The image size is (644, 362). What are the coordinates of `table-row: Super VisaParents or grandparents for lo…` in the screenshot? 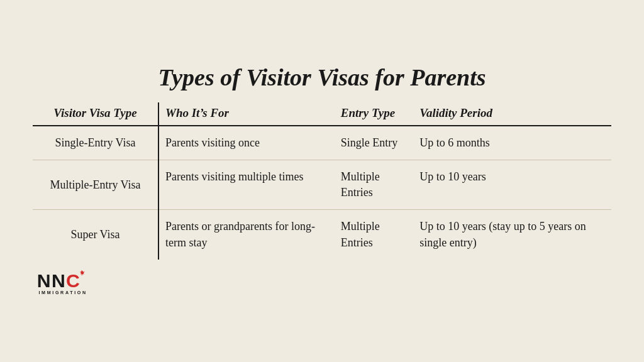 It's located at (322, 235).